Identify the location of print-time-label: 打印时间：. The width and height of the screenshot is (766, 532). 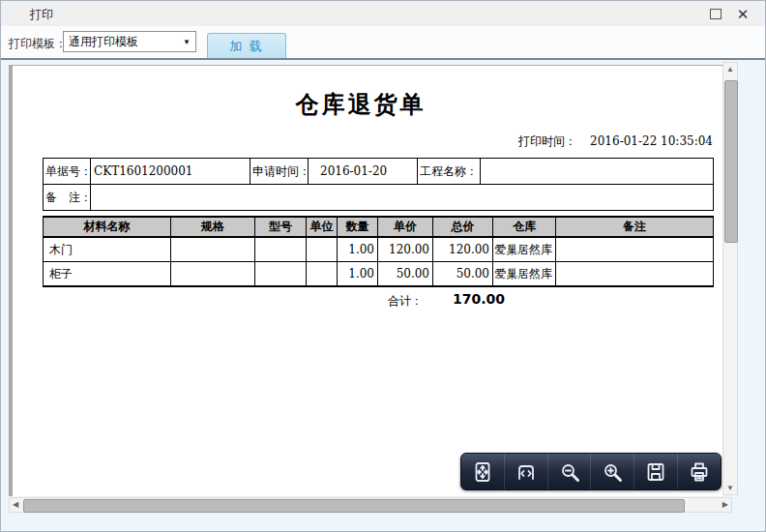
(547, 141).